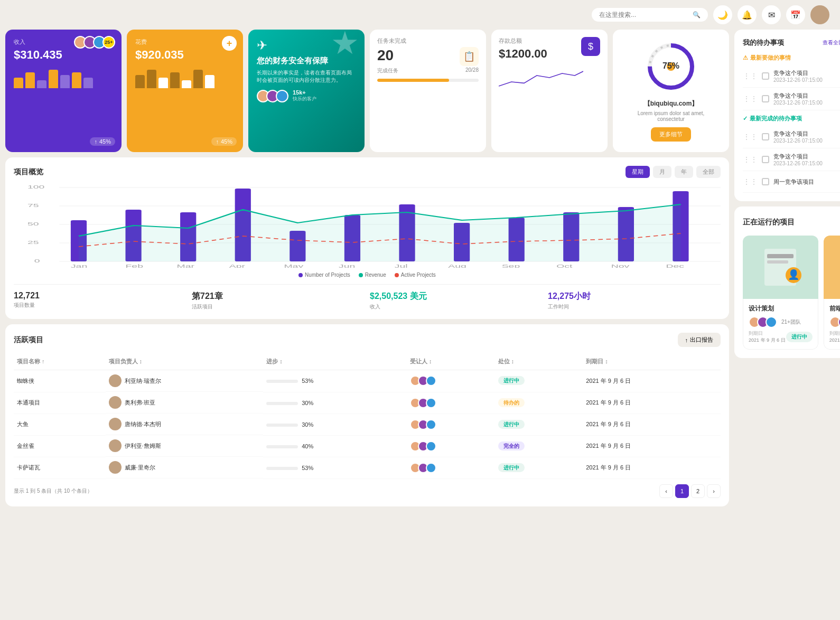 The width and height of the screenshot is (840, 620). I want to click on svg-text: Jul, so click(402, 266).